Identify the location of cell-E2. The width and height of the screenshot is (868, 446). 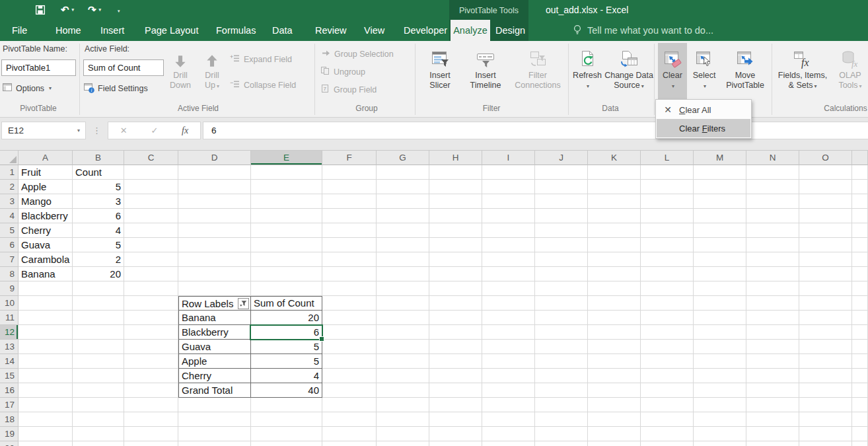
(287, 187).